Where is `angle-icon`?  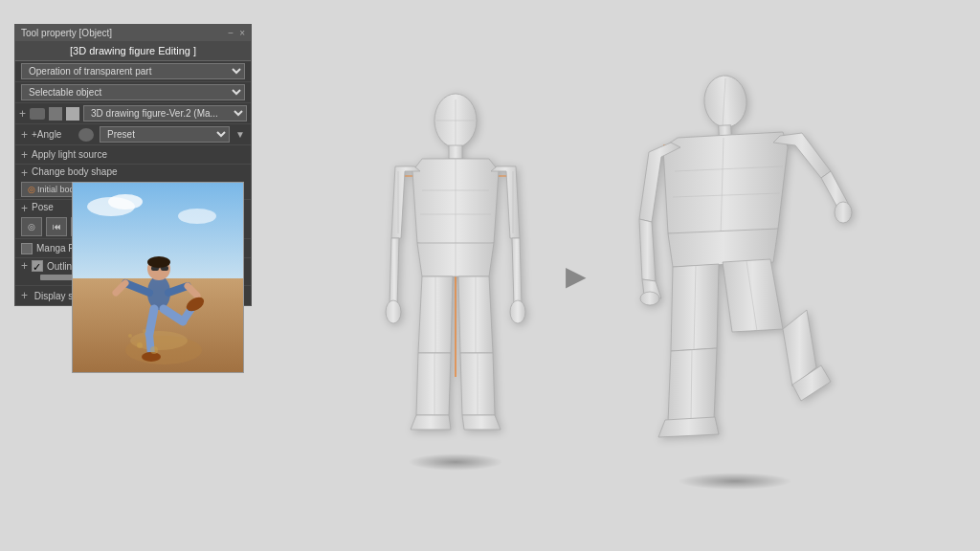 angle-icon is located at coordinates (86, 135).